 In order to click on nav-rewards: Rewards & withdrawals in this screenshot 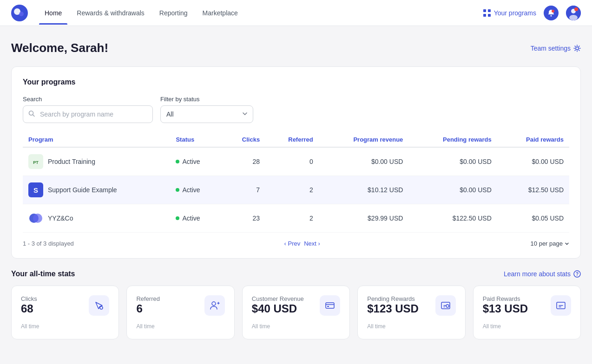, I will do `click(111, 13)`.